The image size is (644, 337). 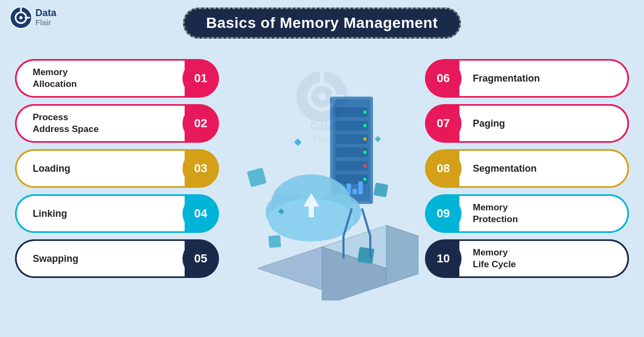 What do you see at coordinates (527, 169) in the screenshot?
I see `list-item: 08 Segmentation` at bounding box center [527, 169].